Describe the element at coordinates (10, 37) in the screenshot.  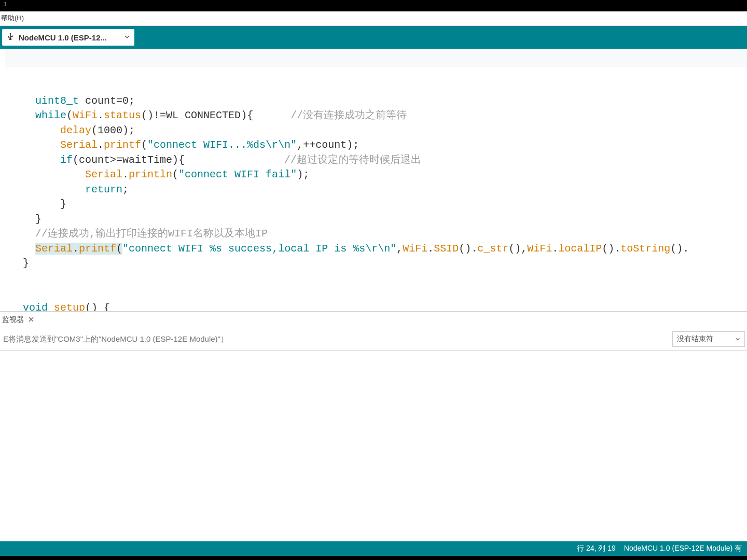
I see `usb-icon` at that location.